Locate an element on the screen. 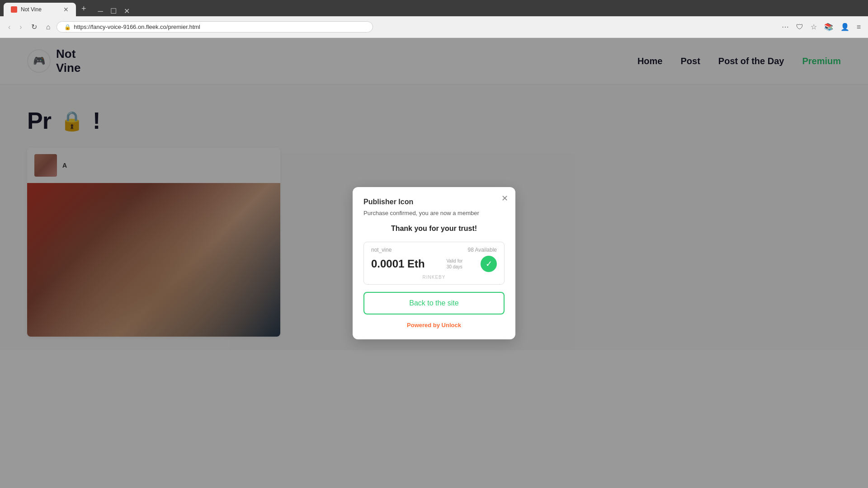  price-card-top: not_vine 98 Available is located at coordinates (434, 250).